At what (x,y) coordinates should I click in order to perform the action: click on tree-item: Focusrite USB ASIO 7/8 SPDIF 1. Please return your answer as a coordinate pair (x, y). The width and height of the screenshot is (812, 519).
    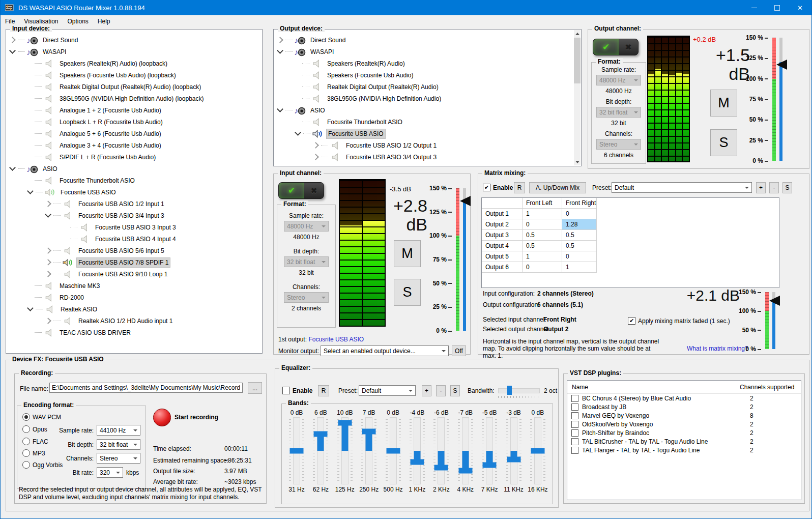
    Looking at the image, I should click on (134, 263).